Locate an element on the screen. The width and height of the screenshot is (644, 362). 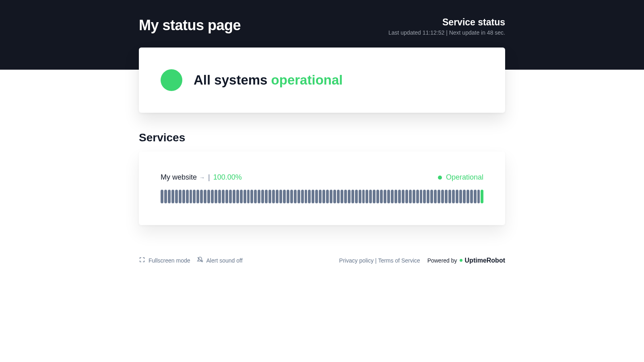
powered-by: Powered by UptimeRobot is located at coordinates (466, 261).